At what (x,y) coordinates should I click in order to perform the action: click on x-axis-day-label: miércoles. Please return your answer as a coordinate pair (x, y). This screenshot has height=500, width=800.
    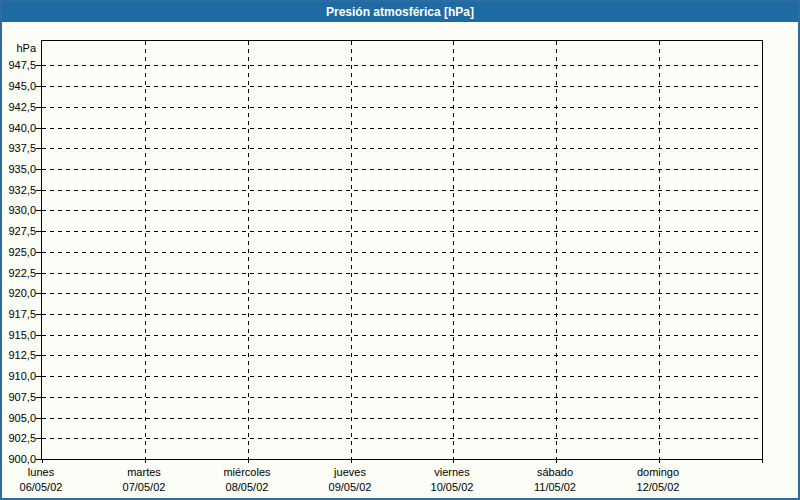
    Looking at the image, I should click on (247, 472).